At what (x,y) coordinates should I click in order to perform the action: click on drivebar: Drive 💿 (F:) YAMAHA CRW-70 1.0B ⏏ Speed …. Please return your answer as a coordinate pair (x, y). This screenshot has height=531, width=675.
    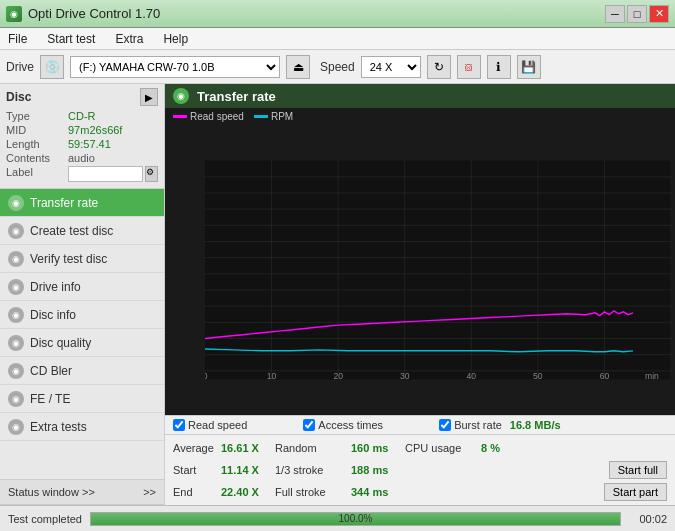
    Looking at the image, I should click on (338, 67).